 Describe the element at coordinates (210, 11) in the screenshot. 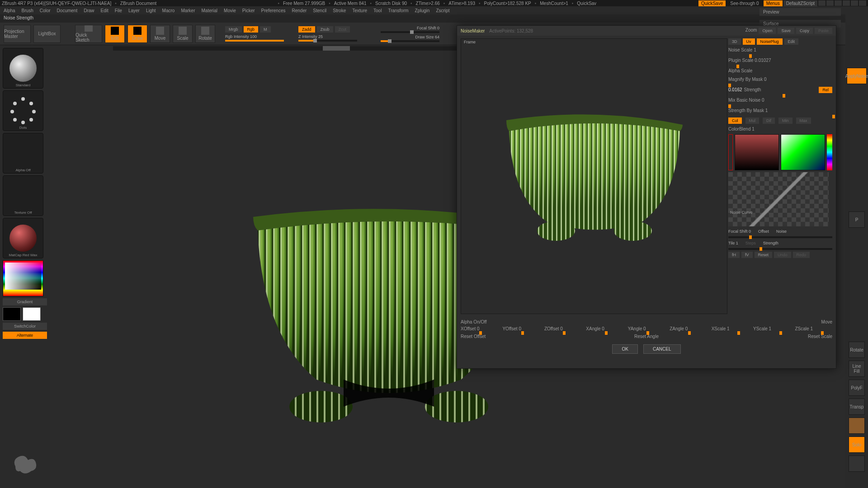

I see `menu-material: Material` at that location.